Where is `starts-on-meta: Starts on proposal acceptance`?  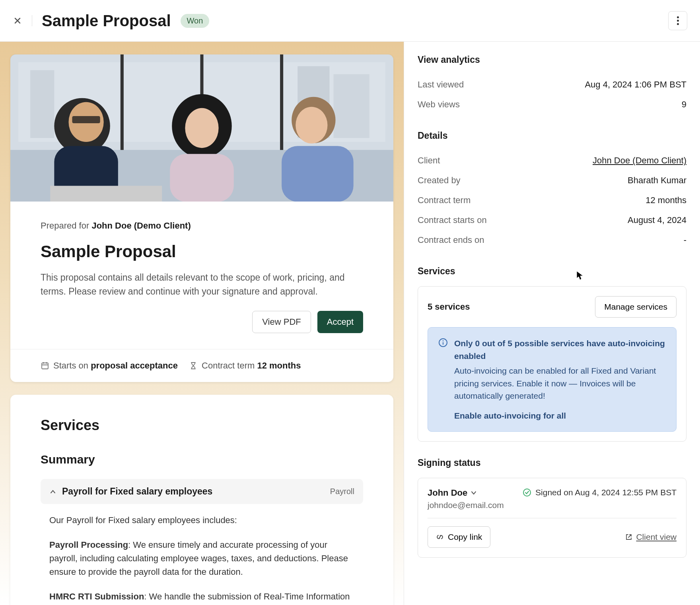
starts-on-meta: Starts on proposal acceptance is located at coordinates (109, 366).